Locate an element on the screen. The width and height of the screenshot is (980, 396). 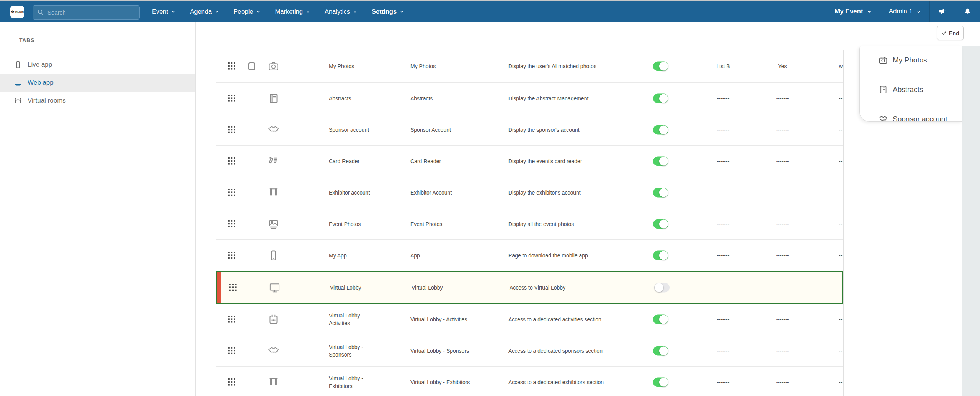
tab-description: Display the exhibitor's account is located at coordinates (591, 192).